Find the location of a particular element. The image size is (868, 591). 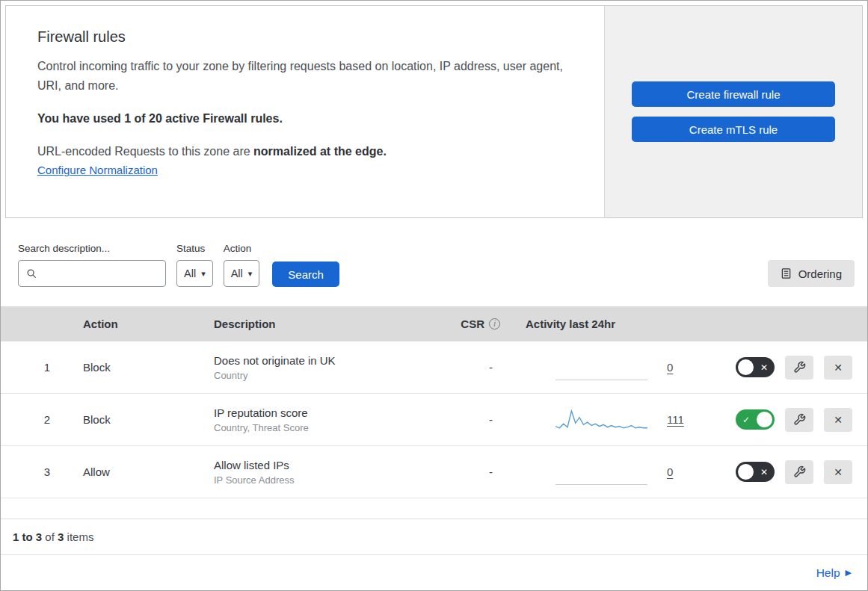

header-activity: Activity last 24hr is located at coordinates (610, 324).